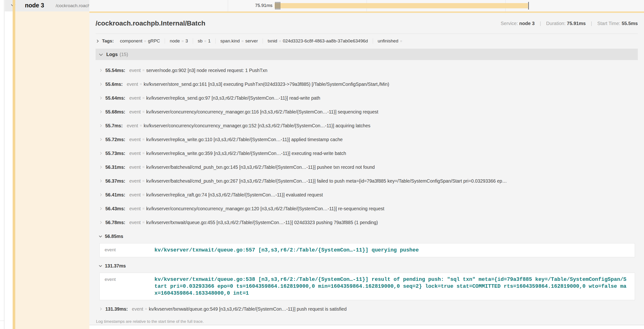  Describe the element at coordinates (366, 41) in the screenshot. I see `tags-row: Tags: component=gRPC node=3 sb=1 span.ki…` at that location.